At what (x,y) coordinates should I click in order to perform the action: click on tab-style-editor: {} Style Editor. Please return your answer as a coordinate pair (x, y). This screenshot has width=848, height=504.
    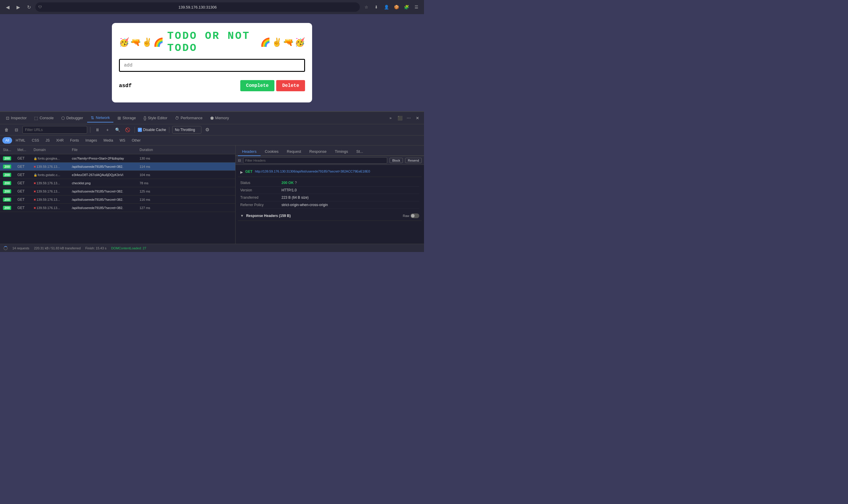
    Looking at the image, I should click on (156, 118).